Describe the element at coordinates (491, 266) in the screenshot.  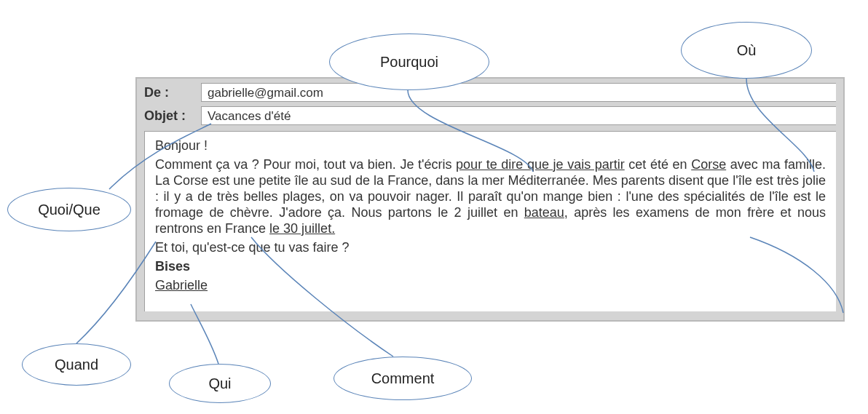
I see `closing: Bises` at that location.